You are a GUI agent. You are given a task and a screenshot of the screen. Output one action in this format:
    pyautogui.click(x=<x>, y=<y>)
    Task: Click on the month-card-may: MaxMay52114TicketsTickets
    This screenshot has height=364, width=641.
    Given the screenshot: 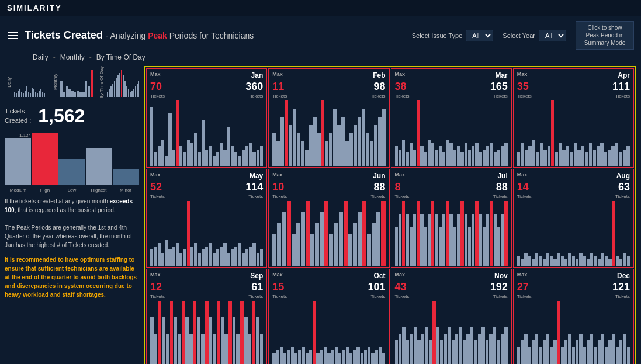 What is the action you would take?
    pyautogui.click(x=207, y=219)
    